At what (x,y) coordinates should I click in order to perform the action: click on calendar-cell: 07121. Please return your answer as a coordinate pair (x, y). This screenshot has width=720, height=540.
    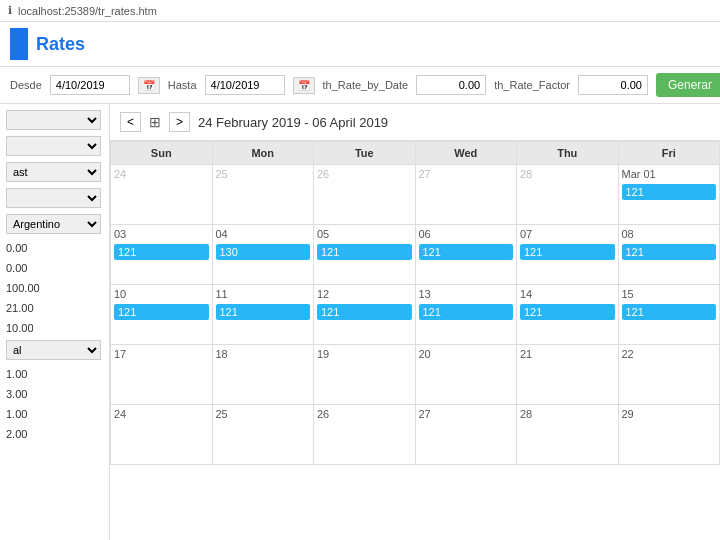
    Looking at the image, I should click on (568, 255).